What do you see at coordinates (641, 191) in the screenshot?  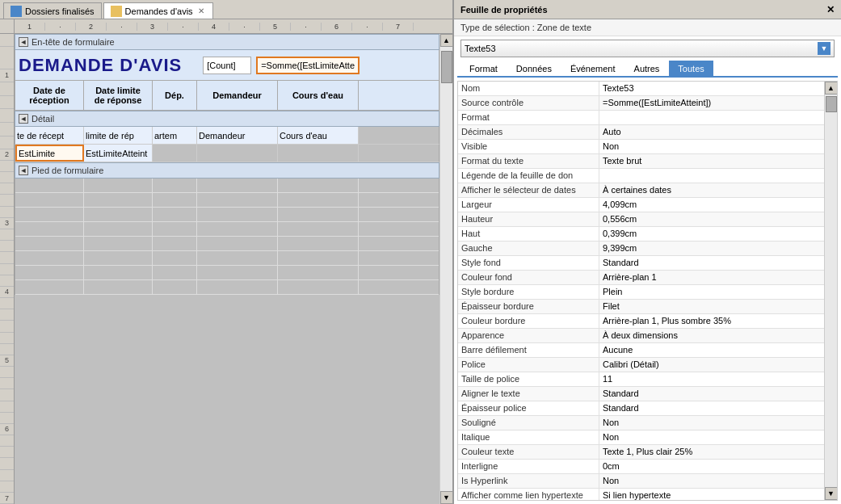 I see `table-row: Afficher le sélecteur de dates À certain…` at bounding box center [641, 191].